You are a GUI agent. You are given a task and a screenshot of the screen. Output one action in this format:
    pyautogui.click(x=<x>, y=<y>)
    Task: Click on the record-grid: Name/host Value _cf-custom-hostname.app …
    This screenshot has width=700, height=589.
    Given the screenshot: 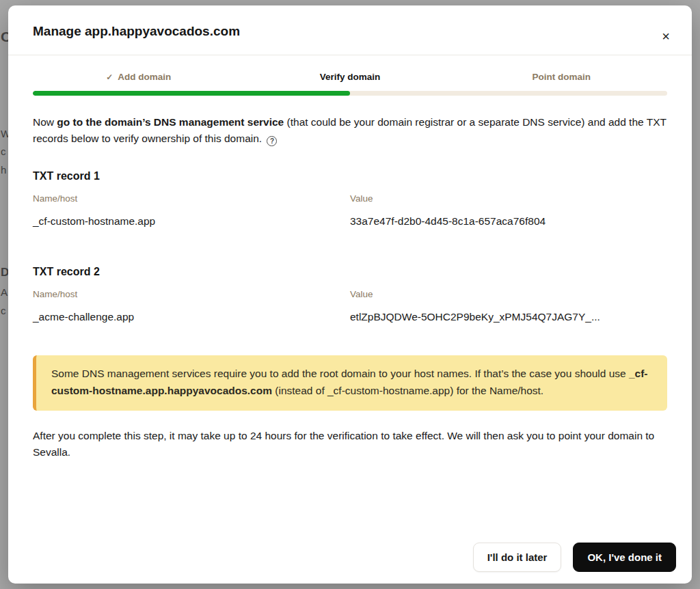 What is the action you would take?
    pyautogui.click(x=350, y=210)
    